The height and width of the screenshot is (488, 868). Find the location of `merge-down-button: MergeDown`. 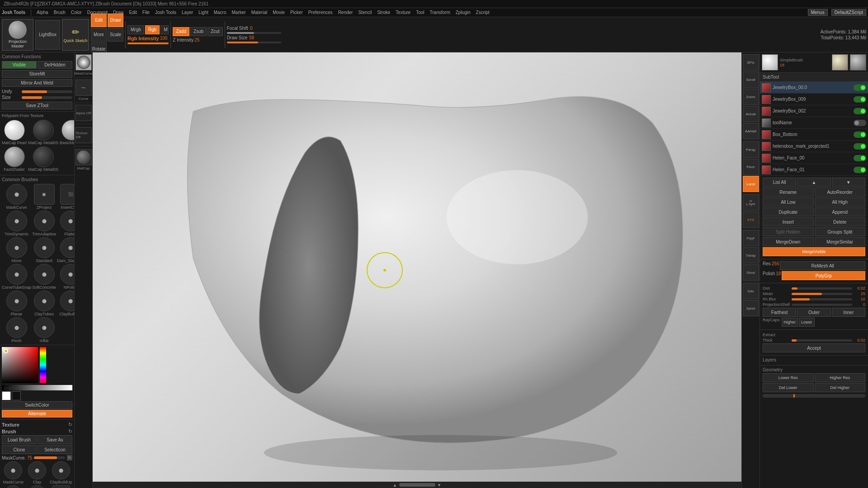

merge-down-button: MergeDown is located at coordinates (788, 242).